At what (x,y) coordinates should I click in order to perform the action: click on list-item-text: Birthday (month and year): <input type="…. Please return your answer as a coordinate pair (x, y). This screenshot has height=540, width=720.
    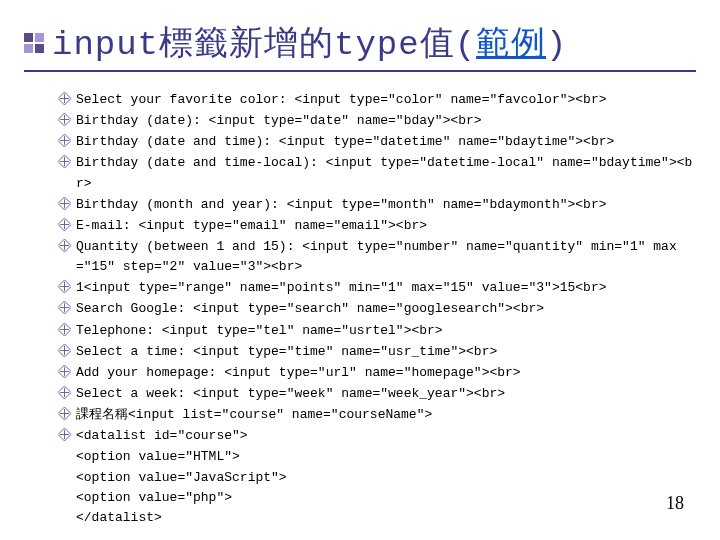
    Looking at the image, I should click on (386, 205).